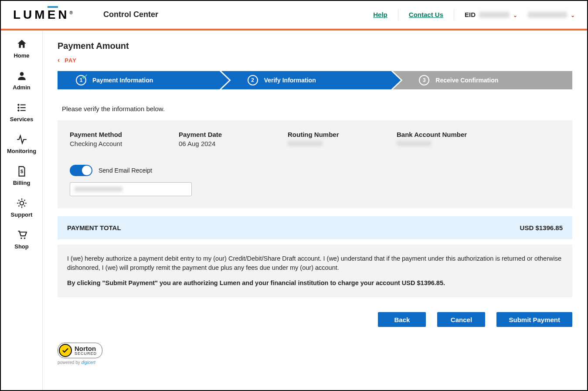  Describe the element at coordinates (22, 108) in the screenshot. I see `list-icon` at that location.